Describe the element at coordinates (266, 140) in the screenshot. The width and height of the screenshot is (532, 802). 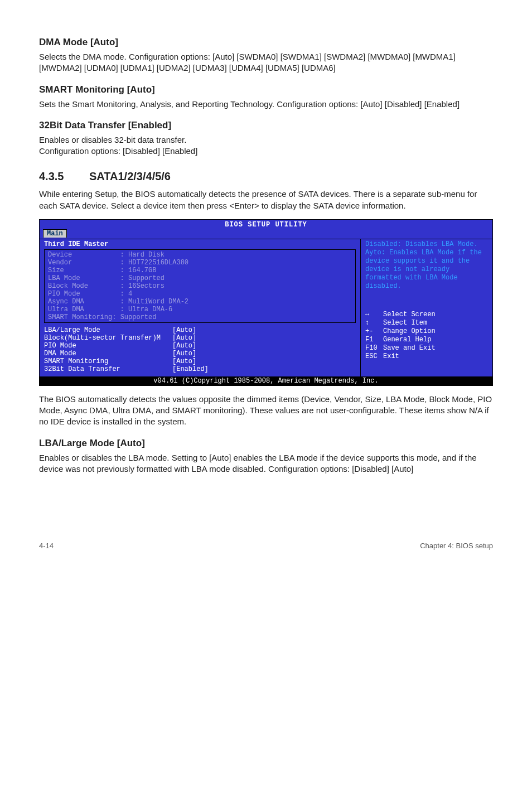
I see `text-32bit-1: Enables or disables 32-bit data transfer…` at that location.